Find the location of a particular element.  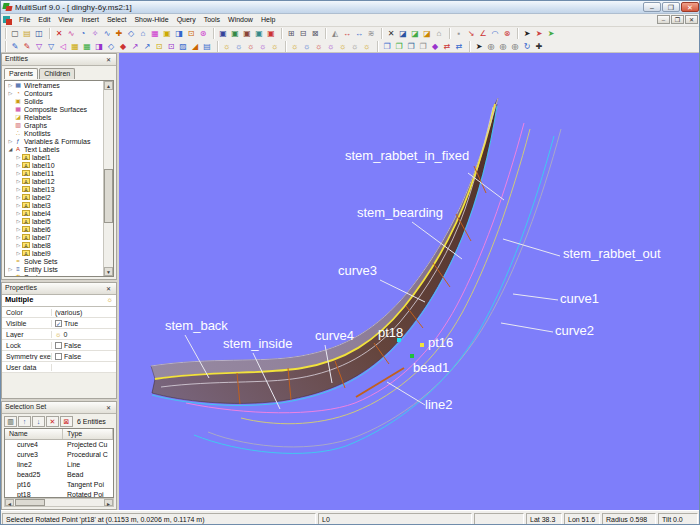

tree-item-solids: ▣Solids is located at coordinates (54, 101).